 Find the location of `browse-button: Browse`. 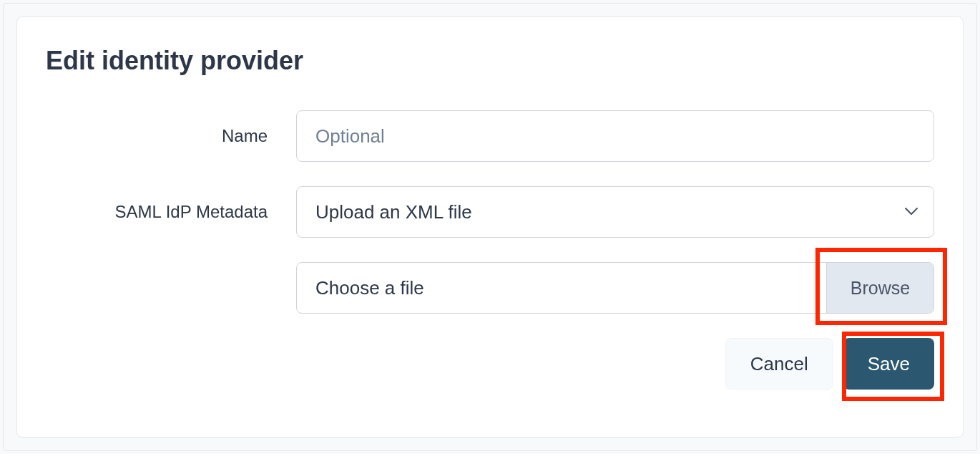

browse-button: Browse is located at coordinates (880, 288).